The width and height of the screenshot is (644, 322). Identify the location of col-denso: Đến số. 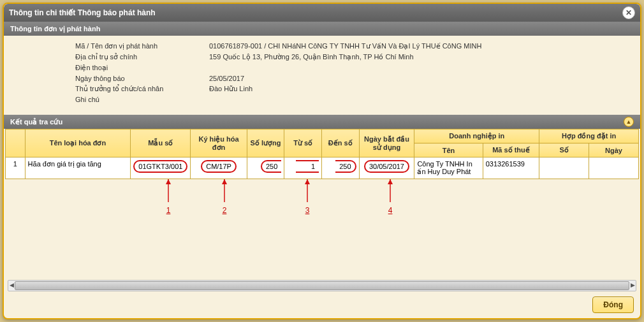
(340, 143).